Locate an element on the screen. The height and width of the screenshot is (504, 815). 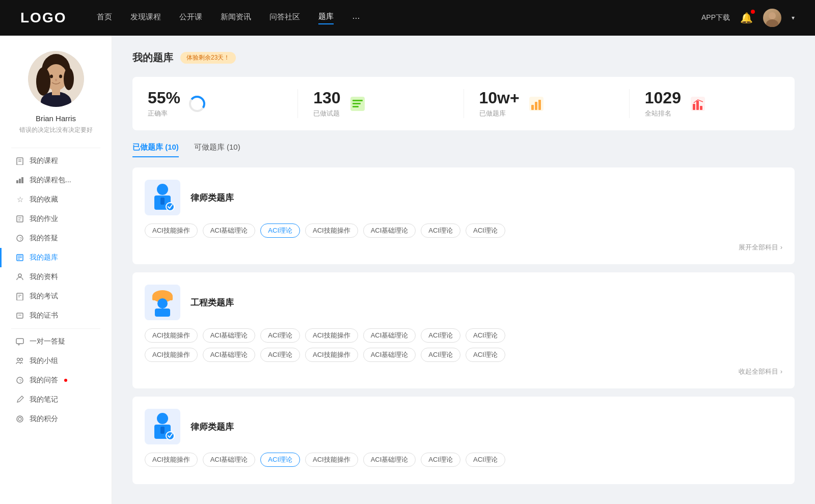
tag-2a-0: ACI技能操作 is located at coordinates (171, 335).